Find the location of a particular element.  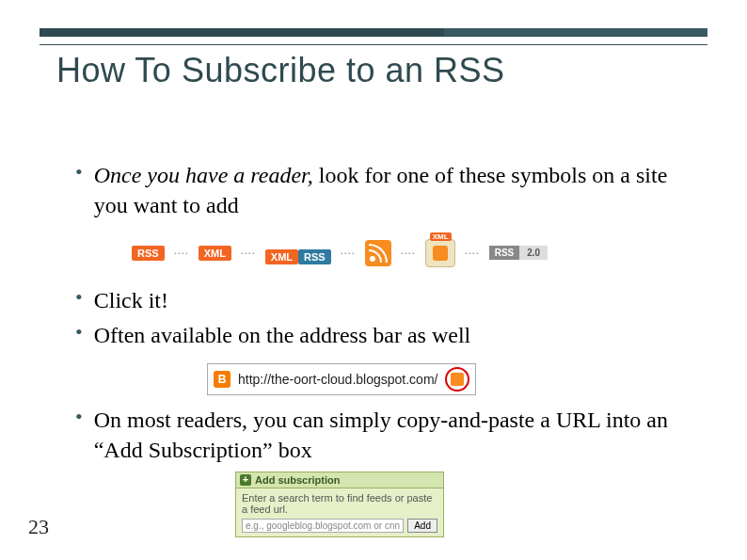

add-subscription-widget: + Add subscription Enter a search term t… is located at coordinates (340, 504).